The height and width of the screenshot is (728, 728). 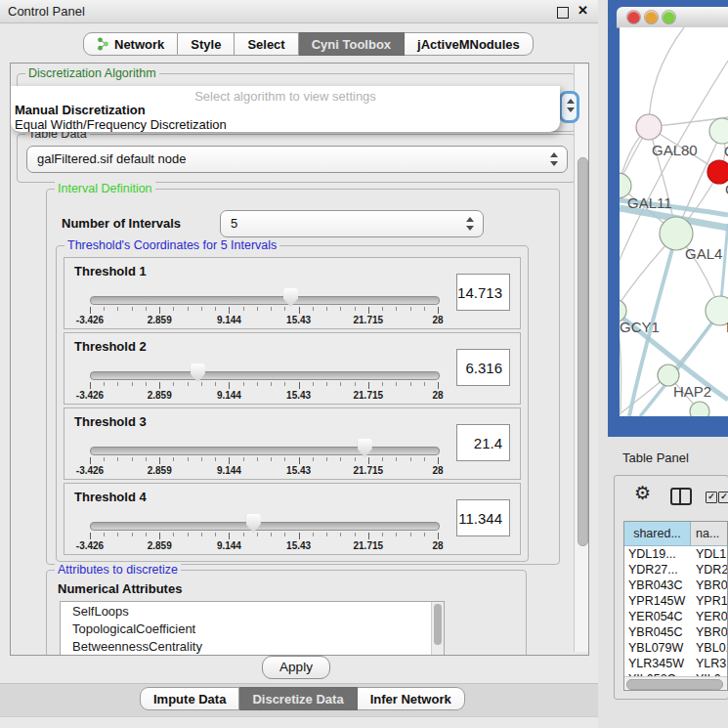 I want to click on attribute-item-betweennesscentrality: BetweennessCentrality, so click(x=252, y=646).